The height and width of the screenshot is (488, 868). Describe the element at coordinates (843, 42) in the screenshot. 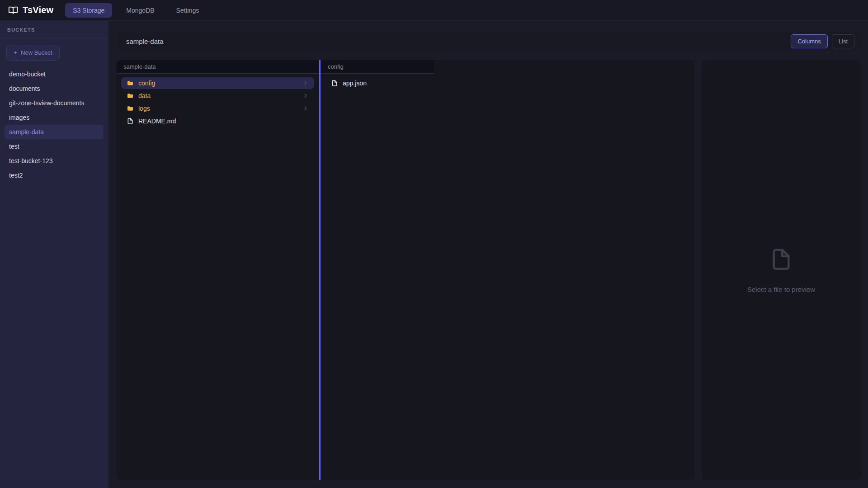

I see `list-view-button: List` at that location.